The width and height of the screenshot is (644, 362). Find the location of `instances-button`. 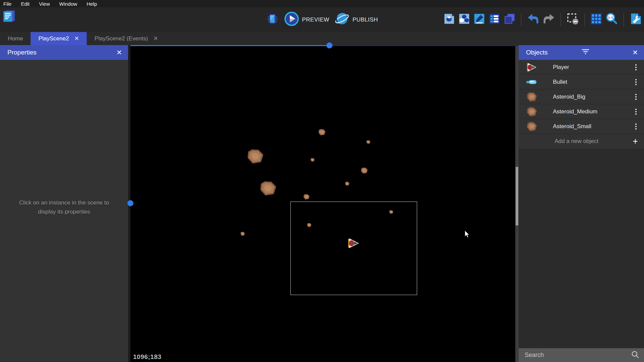

instances-button is located at coordinates (464, 20).